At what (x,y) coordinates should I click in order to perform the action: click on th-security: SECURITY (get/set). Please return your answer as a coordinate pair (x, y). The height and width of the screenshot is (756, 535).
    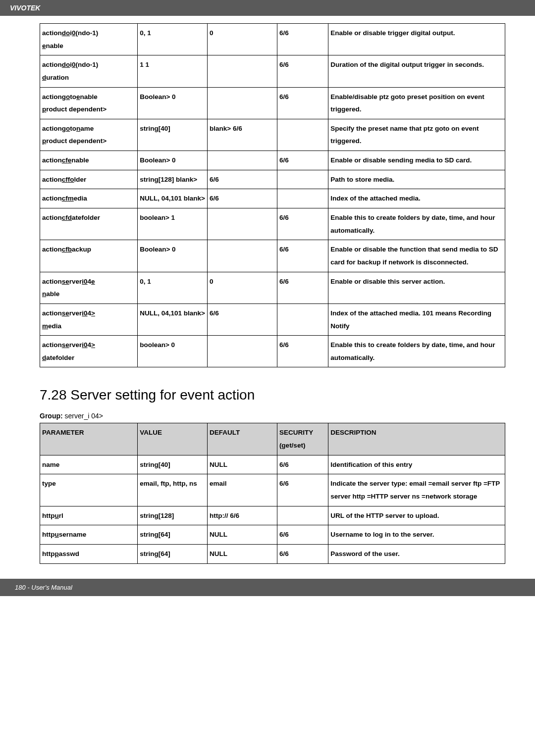
    Looking at the image, I should click on (302, 439).